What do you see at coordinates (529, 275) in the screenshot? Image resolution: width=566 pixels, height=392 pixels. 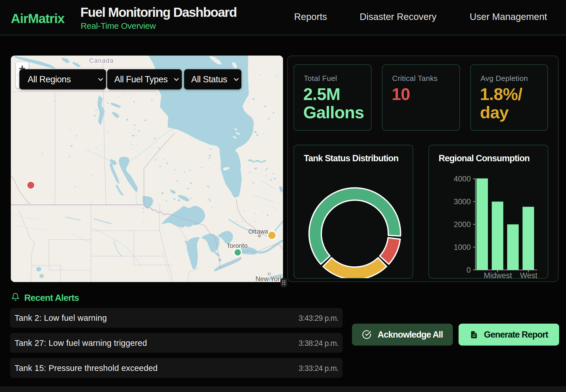 I see `svg-text: West` at bounding box center [529, 275].